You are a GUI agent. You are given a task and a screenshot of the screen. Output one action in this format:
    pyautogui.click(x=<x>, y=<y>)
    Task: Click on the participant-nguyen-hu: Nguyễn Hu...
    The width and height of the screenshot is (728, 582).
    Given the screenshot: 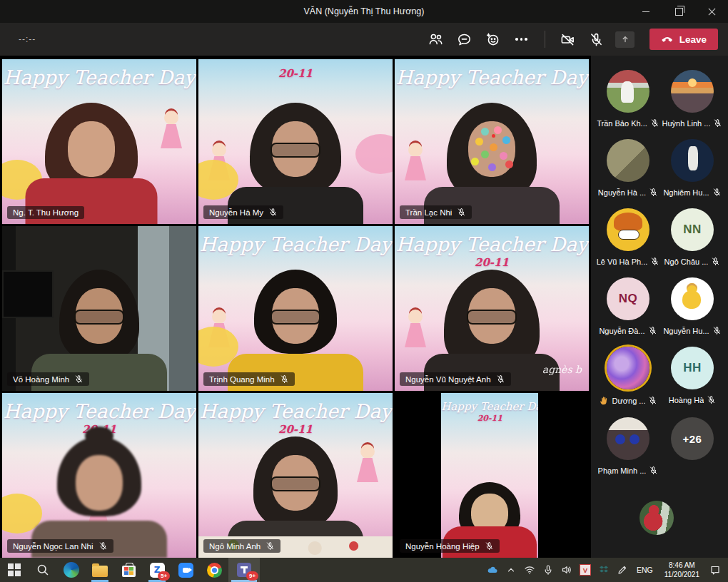 What is the action you would take?
    pyautogui.click(x=692, y=307)
    